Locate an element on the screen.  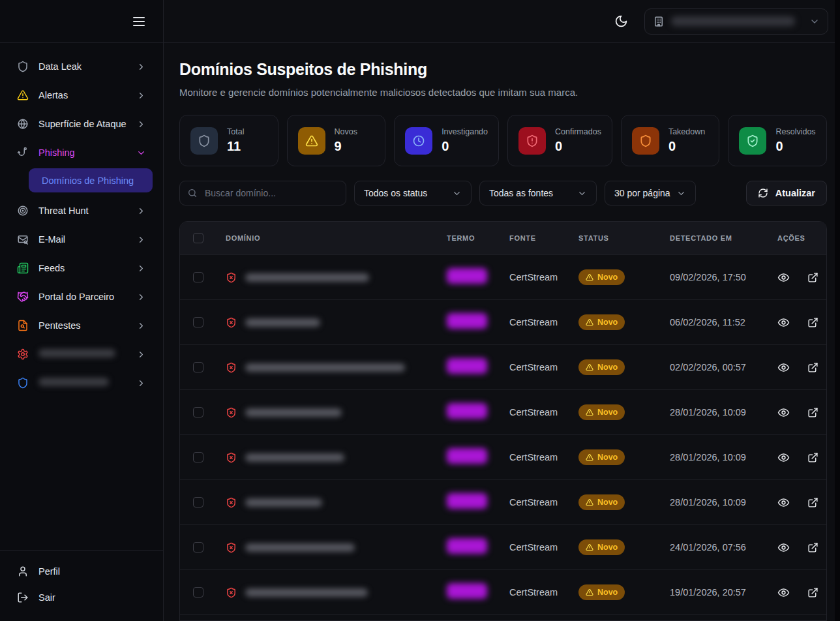
sidebar-item-email: E-Mail is located at coordinates (82, 239).